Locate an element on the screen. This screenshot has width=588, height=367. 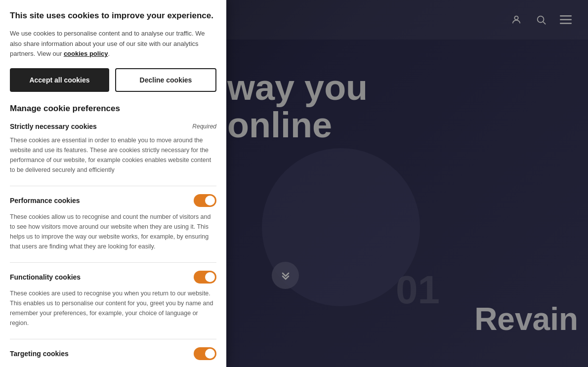
performance-toggle is located at coordinates (205, 201).